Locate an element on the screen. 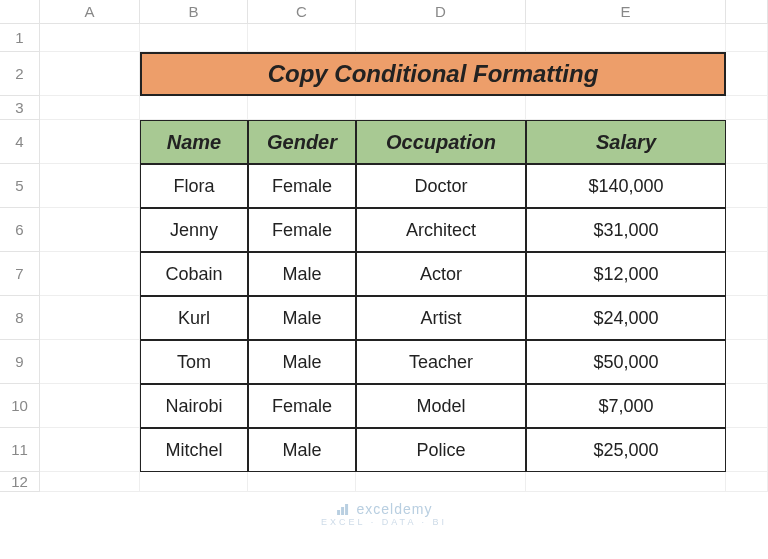 The height and width of the screenshot is (559, 768). data-salary: $140,000 is located at coordinates (626, 186).